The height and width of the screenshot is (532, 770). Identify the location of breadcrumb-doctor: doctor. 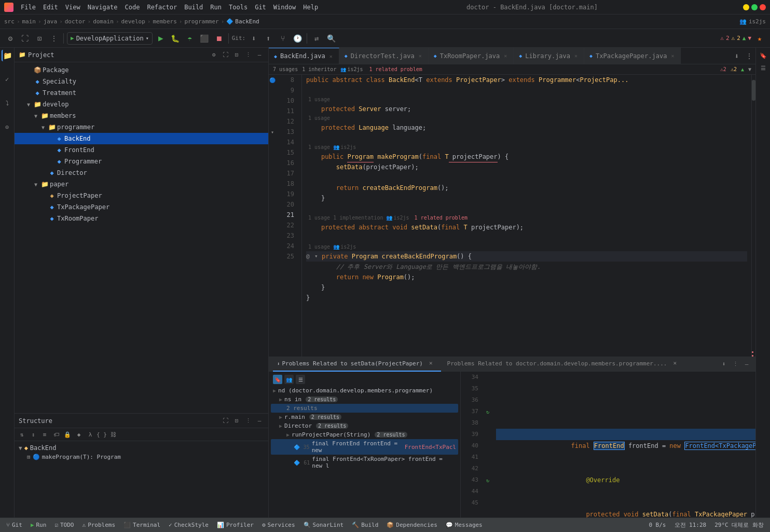
(75, 22).